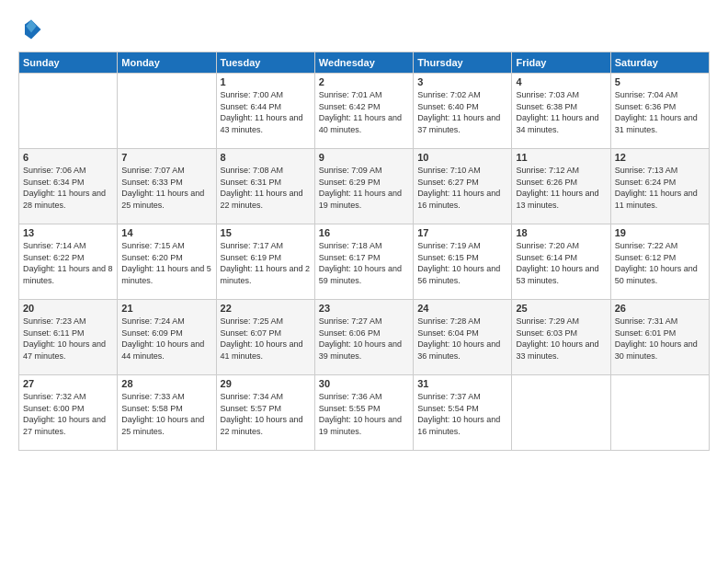 The height and width of the screenshot is (563, 728). Describe the element at coordinates (167, 262) in the screenshot. I see `day-cell: 14Sunrise: 7:15 AM Sunset: 6:20 PM Dayli…` at that location.